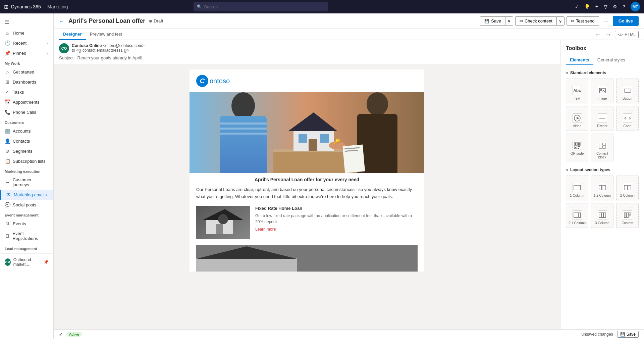  I want to click on nav-icon-group: ✓ 💡 + ▽ ⚙ ? MT, so click(607, 7).